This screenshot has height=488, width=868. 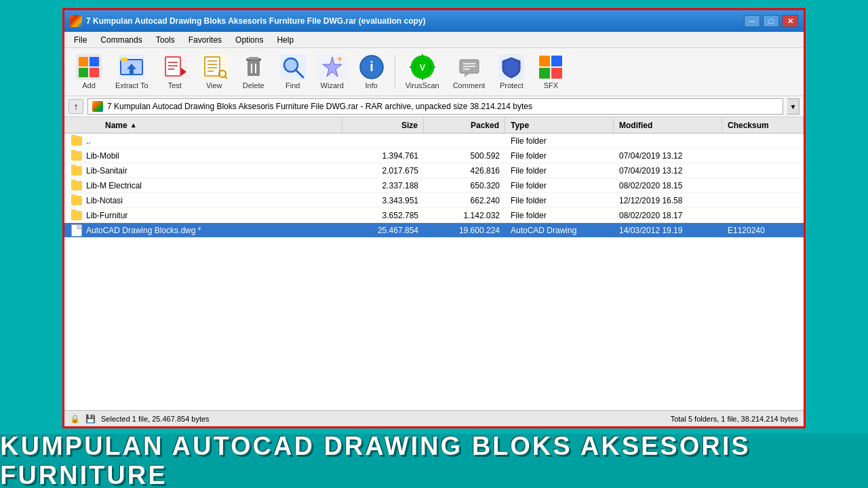 I want to click on wizard-button: Wizard, so click(x=332, y=72).